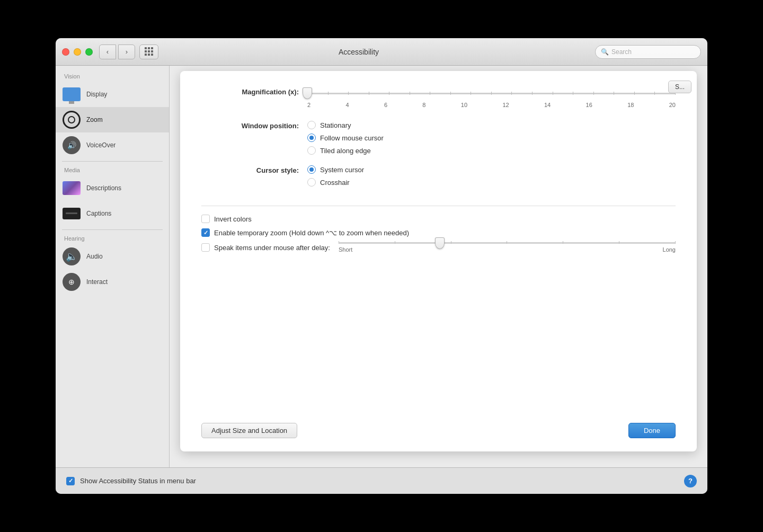 Image resolution: width=763 pixels, height=532 pixels. Describe the element at coordinates (672, 105) in the screenshot. I see `slider-label-20: 20` at that location.